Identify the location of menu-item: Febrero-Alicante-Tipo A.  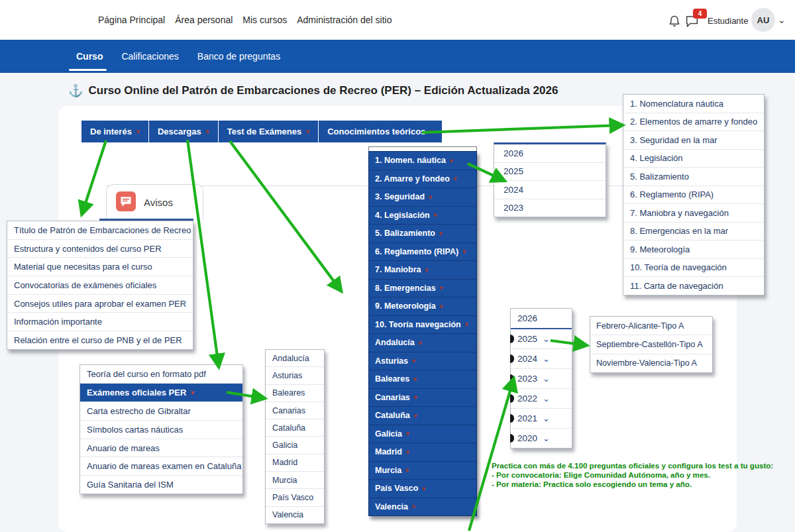
(651, 326).